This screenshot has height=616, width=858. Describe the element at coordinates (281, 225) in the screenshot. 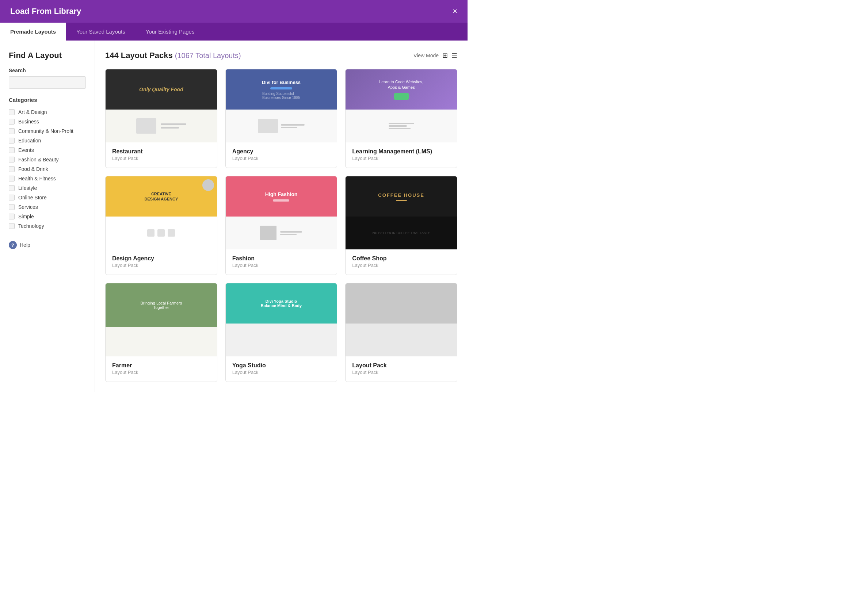

I see `layout-card-fashion: High Fashion Fashion Layout Pack` at that location.